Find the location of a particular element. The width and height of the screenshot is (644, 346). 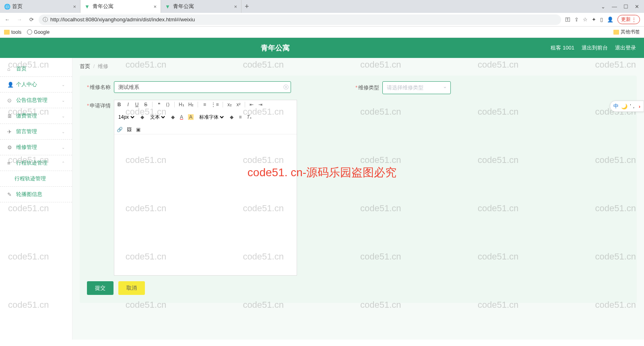

bold-icon: B is located at coordinates (119, 105).